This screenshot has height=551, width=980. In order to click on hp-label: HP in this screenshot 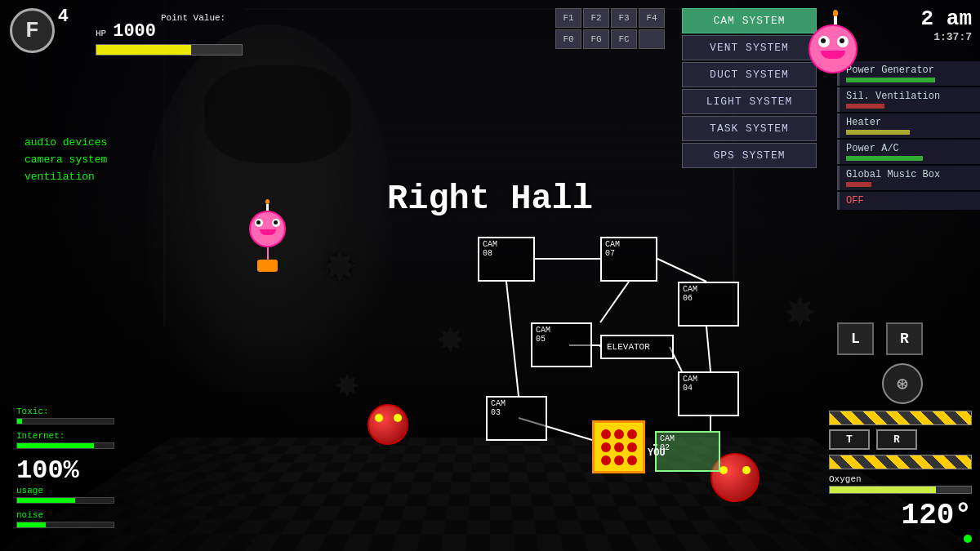, I will do `click(101, 33)`.